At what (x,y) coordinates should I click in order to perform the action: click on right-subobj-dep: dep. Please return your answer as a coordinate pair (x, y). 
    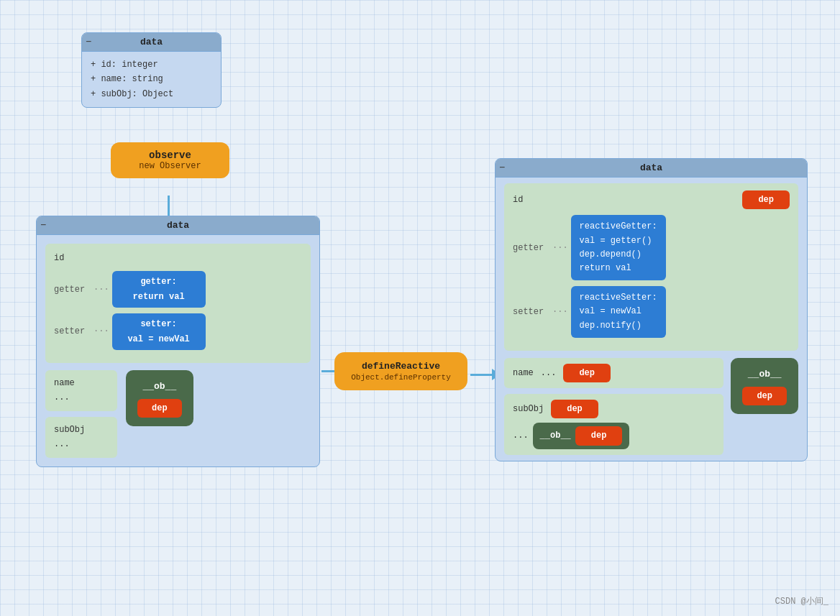
    Looking at the image, I should click on (575, 409).